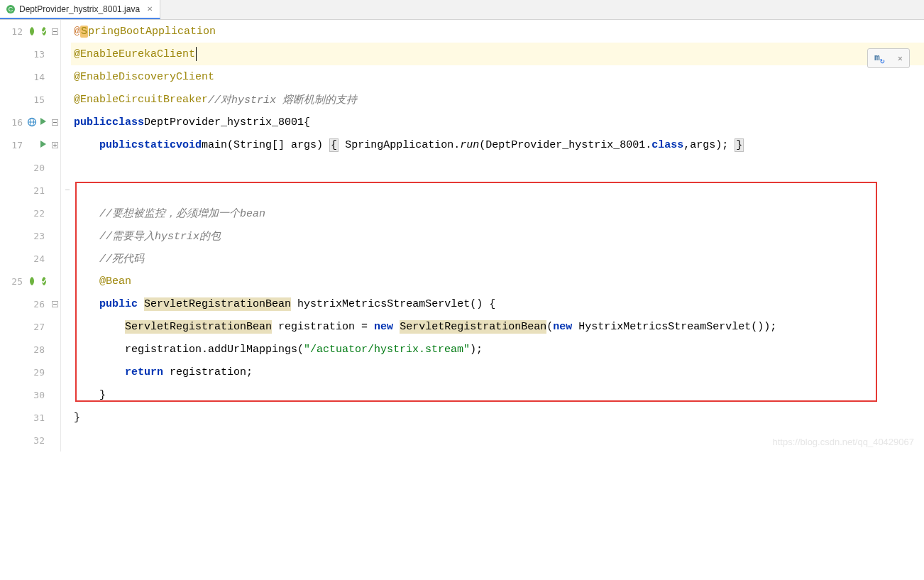  Describe the element at coordinates (30, 281) in the screenshot. I see `gutter-row: 25` at that location.